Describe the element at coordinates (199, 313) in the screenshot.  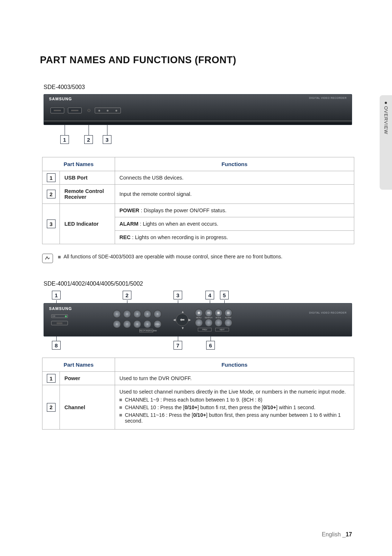
I see `rec-button-icon` at that location.